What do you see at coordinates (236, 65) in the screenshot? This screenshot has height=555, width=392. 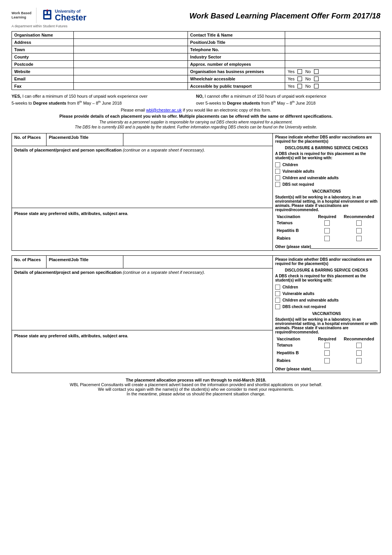 I see `employees-label: Approx. number of employees` at bounding box center [236, 65].